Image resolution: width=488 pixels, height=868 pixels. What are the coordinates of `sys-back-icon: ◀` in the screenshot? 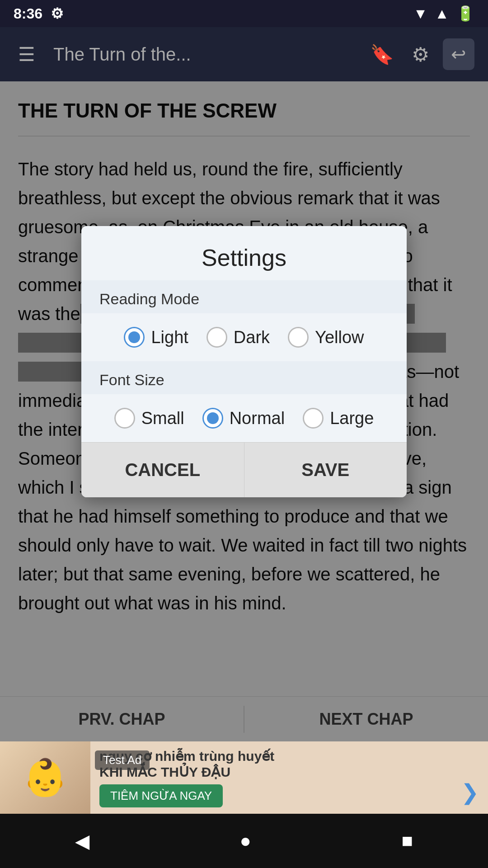 It's located at (82, 841).